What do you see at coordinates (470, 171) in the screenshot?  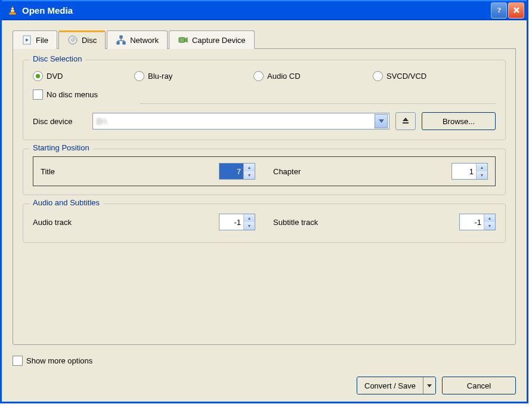 I see `chapter-spinbox: ▲ ▼` at bounding box center [470, 171].